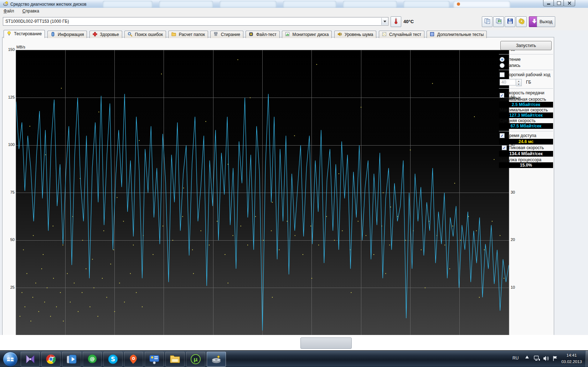 The image size is (588, 367). What do you see at coordinates (294, 22) in the screenshot?
I see `toolbar: ST1000DL002-9TT153 (1000 ГБ) 40°C Выход` at bounding box center [294, 22].